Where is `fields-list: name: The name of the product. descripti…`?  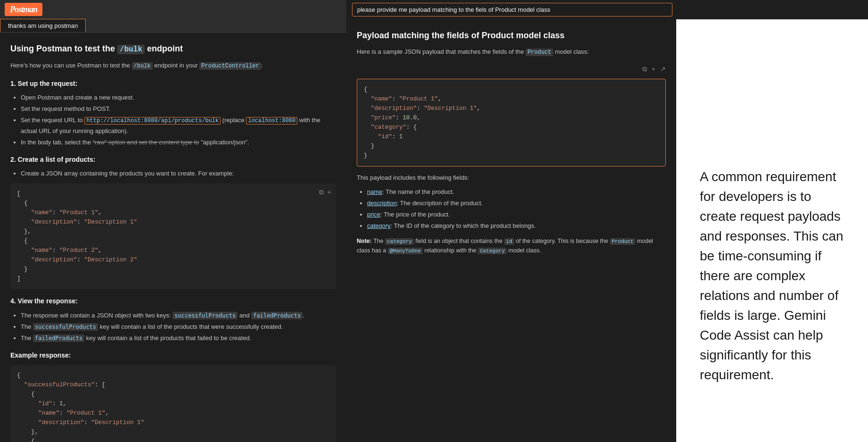
fields-list: name: The name of the product. descripti… is located at coordinates (511, 209).